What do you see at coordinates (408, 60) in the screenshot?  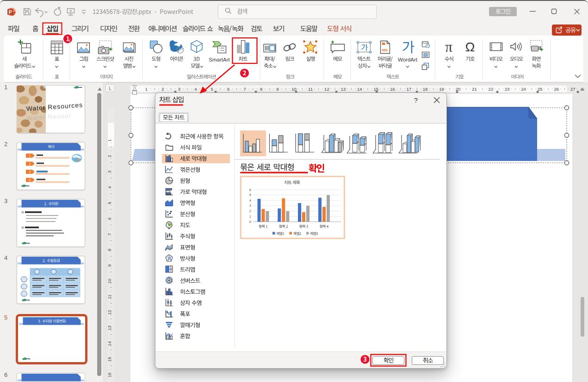 I see `svg-text: WordArt` at bounding box center [408, 60].